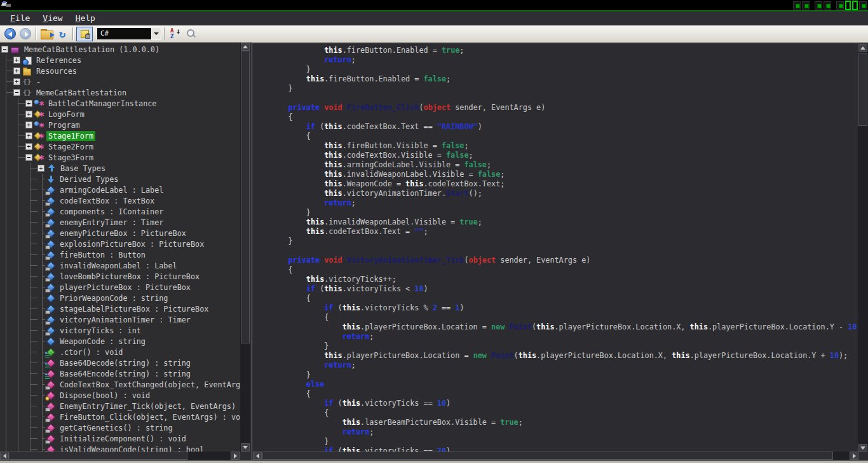 This screenshot has height=463, width=868. I want to click on forward-button, so click(25, 34).